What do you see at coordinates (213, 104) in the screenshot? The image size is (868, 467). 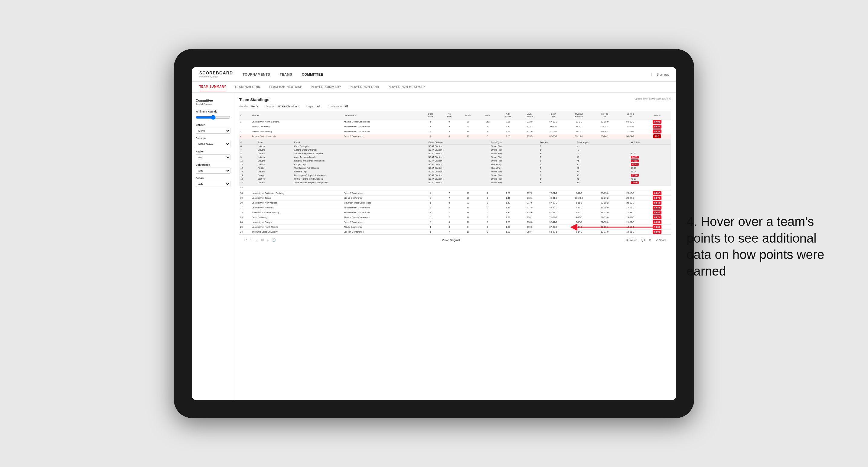 I see `sidebar-portal-sub: Portal Review` at bounding box center [213, 104].